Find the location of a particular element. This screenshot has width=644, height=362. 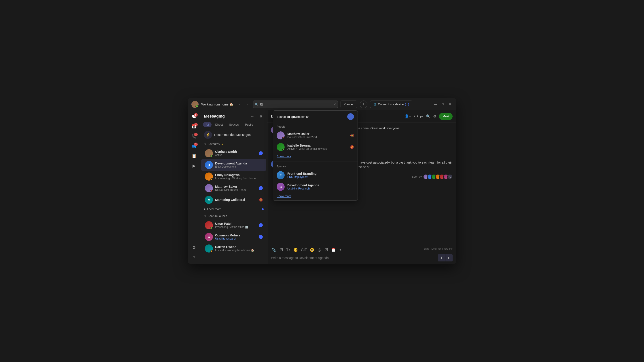

tab-all: All is located at coordinates (207, 124).